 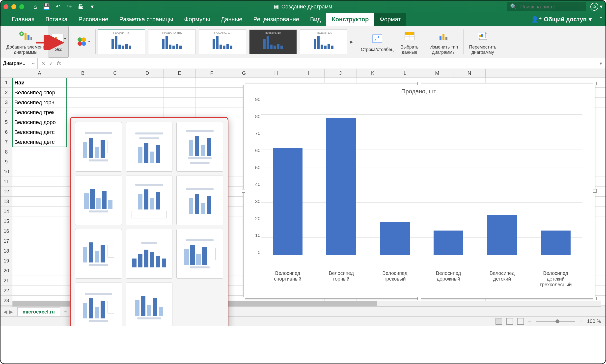 I want to click on maximize-icon, so click(x=22, y=7).